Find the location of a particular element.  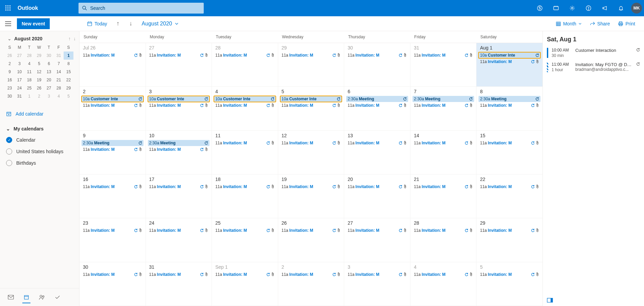

mini-day: 24 is located at coordinates (20, 88).